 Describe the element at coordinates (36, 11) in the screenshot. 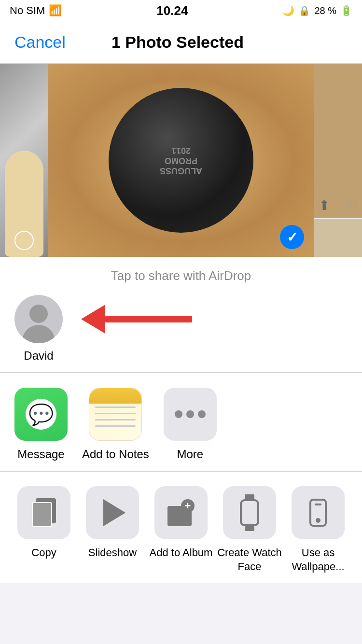

I see `status-carrier: No SIM 📶` at that location.